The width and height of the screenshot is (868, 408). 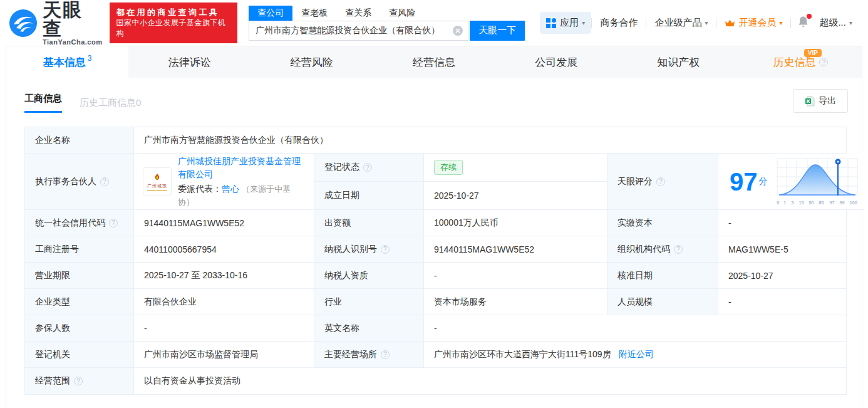 What do you see at coordinates (80, 302) in the screenshot?
I see `company-type-label: 企业类型` at bounding box center [80, 302].